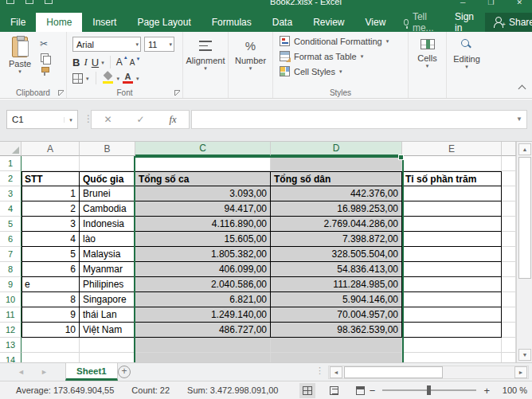  I want to click on cell-C6: 15.605,00, so click(203, 239).